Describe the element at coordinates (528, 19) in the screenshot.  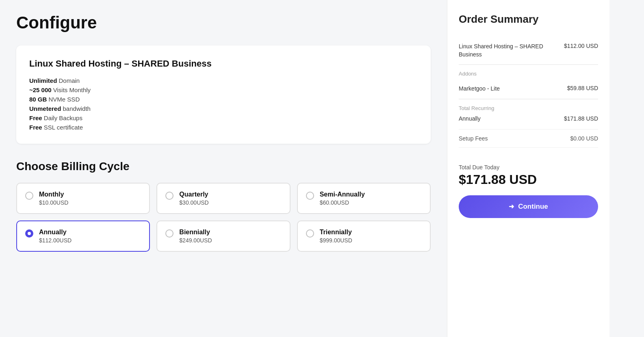
I see `order-summary-title: Order Summary` at that location.